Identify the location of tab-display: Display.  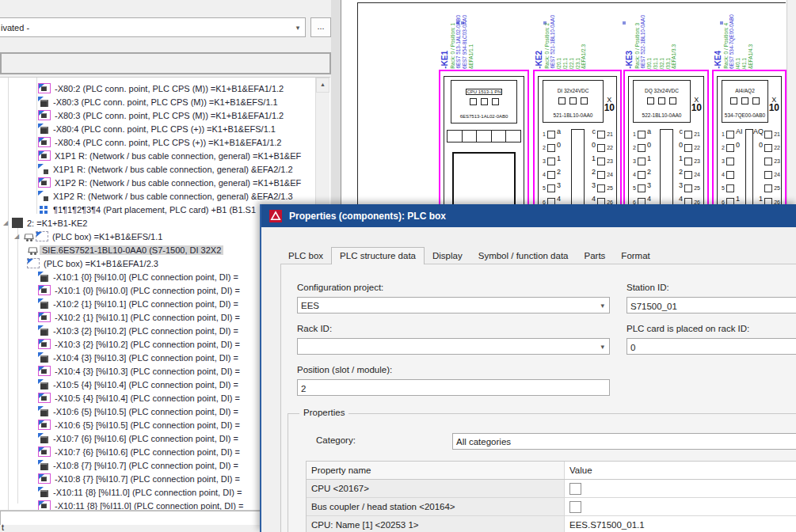
(448, 256).